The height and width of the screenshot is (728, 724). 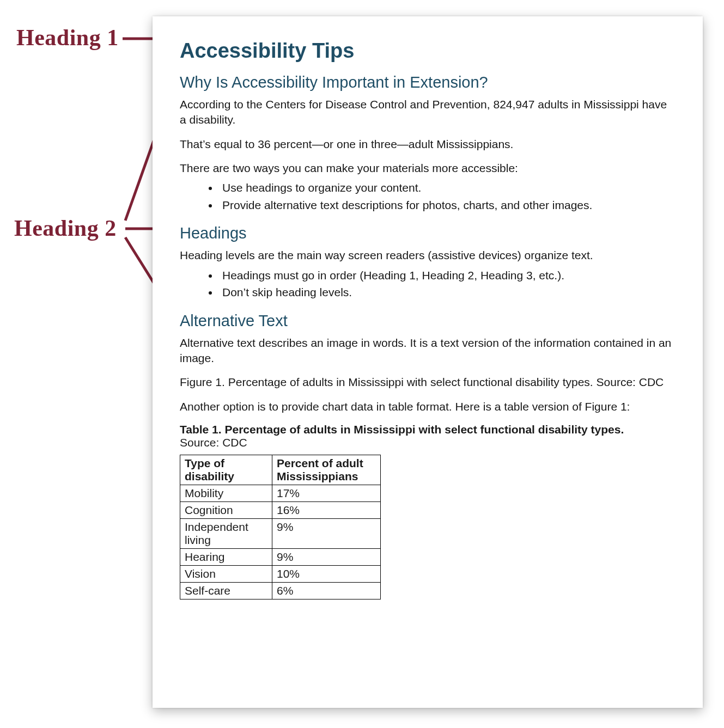 I want to click on table-cell: 16%, so click(x=327, y=511).